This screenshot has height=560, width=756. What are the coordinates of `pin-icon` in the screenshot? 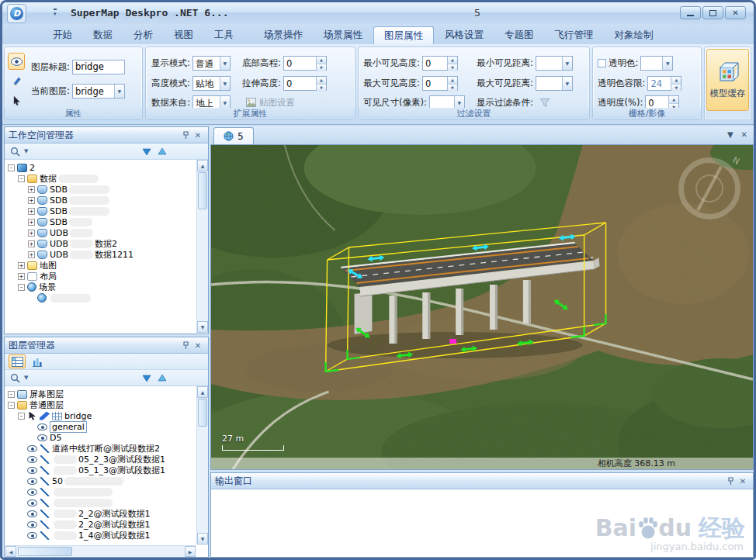 It's located at (186, 345).